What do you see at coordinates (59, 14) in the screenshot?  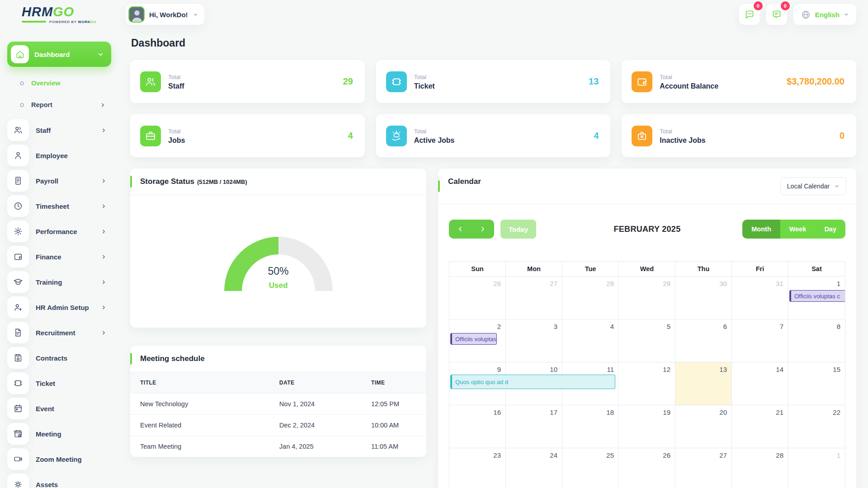 I see `app-logo: HRMGO Powered By WORKDO` at bounding box center [59, 14].